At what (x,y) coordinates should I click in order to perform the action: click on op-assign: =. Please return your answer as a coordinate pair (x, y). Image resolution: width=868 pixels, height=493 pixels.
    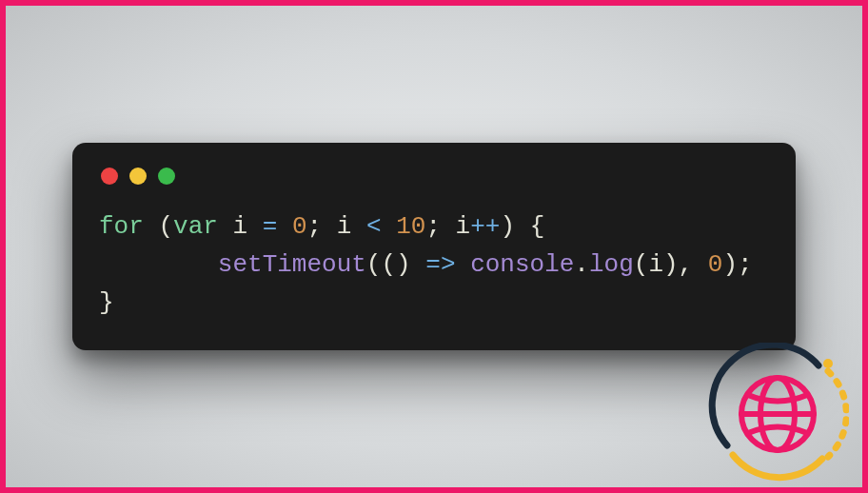
    Looking at the image, I should click on (270, 227).